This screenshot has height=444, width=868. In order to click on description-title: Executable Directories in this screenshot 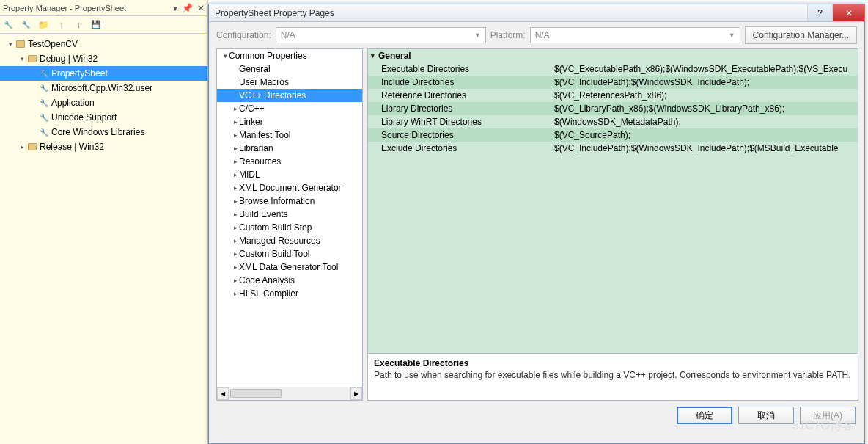, I will do `click(613, 363)`.